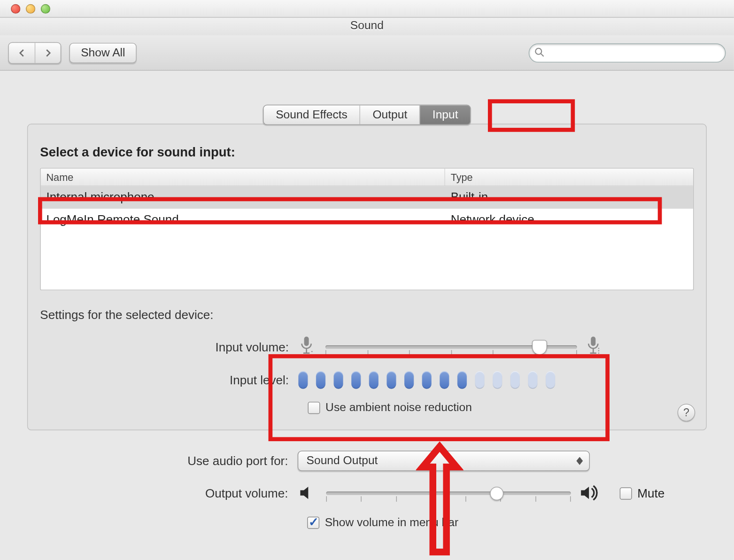 This screenshot has width=734, height=560. I want to click on window-title: Sound, so click(367, 25).